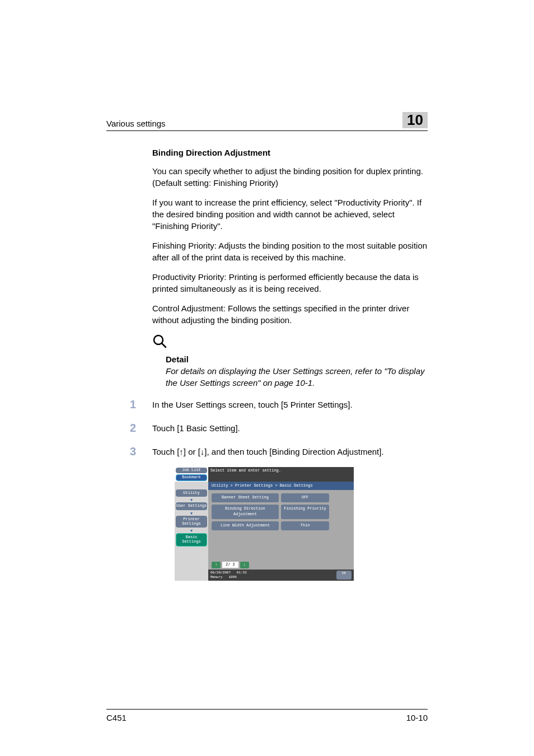 The height and width of the screenshot is (756, 534). What do you see at coordinates (267, 716) in the screenshot?
I see `page-footer: C451 10-10` at bounding box center [267, 716].